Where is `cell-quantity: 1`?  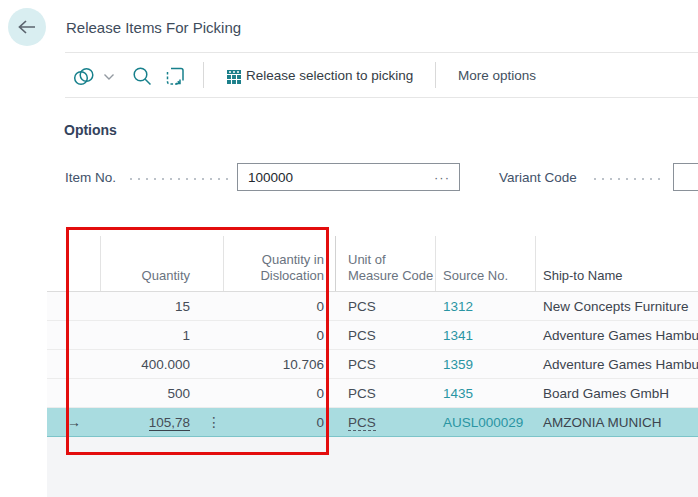
cell-quantity: 1 is located at coordinates (162, 336).